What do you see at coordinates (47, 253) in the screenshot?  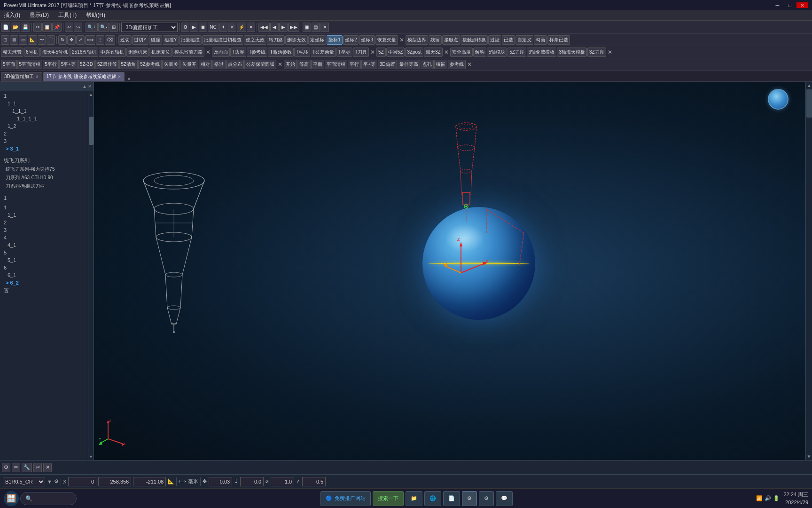 I see `tree-s5: 5` at bounding box center [47, 253].